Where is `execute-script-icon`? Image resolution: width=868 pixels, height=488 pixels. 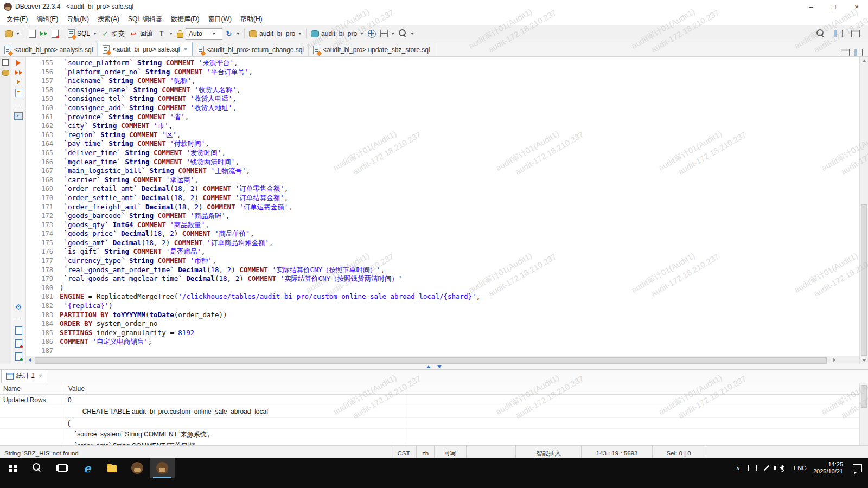
execute-script-icon is located at coordinates (18, 73).